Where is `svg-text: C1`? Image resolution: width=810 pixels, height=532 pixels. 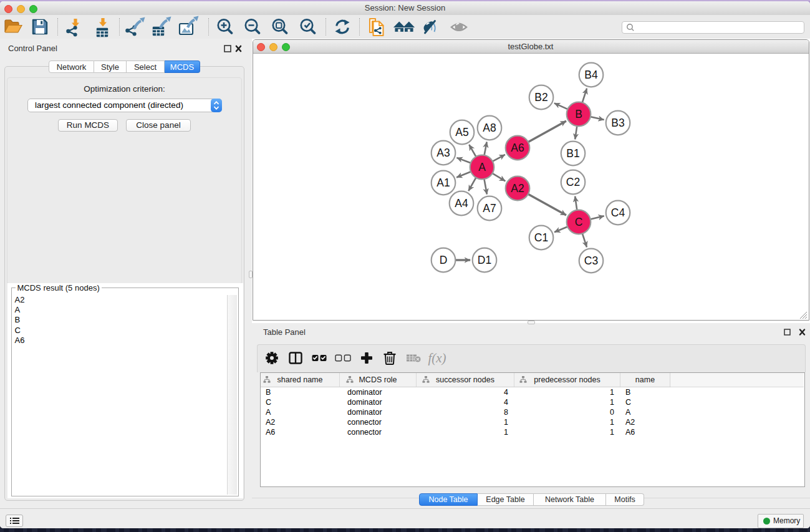
svg-text: C1 is located at coordinates (541, 238).